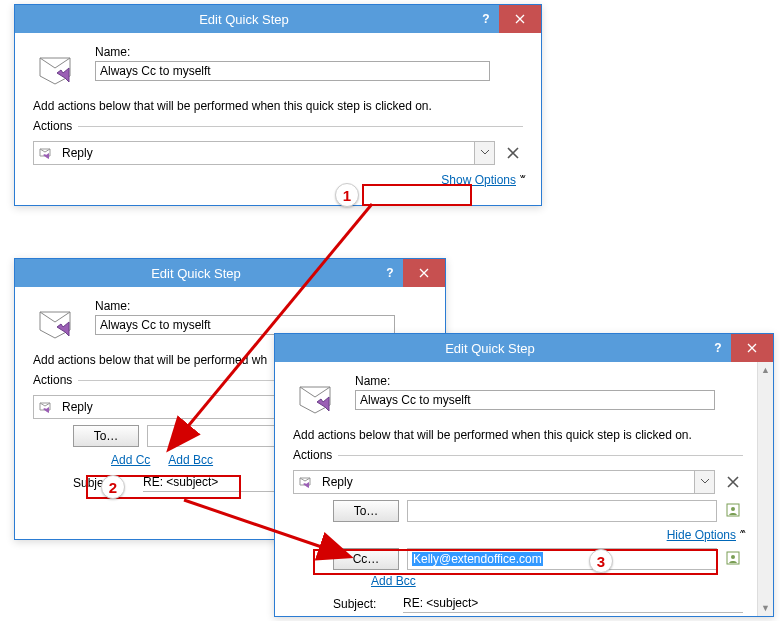 The height and width of the screenshot is (621, 780). Describe the element at coordinates (562, 511) in the screenshot. I see `to-field` at that location.